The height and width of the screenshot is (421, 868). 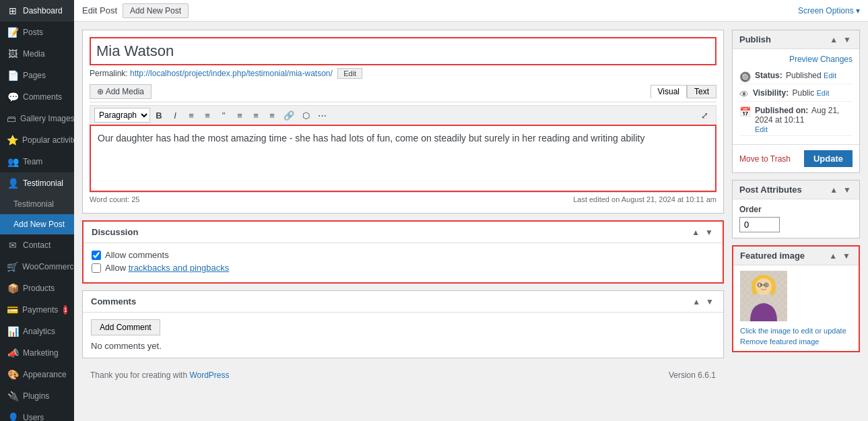 I want to click on sidebar-item-contact: ✉ Contact, so click(x=37, y=245).